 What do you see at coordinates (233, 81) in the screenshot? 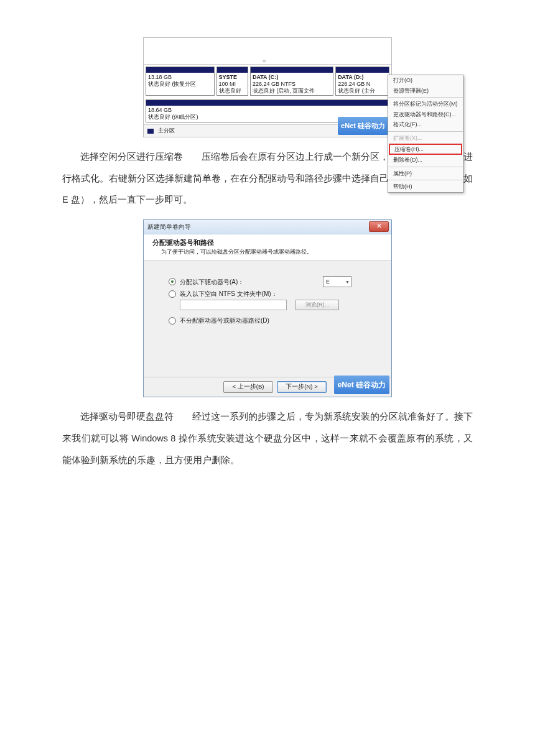
I see `partition-system: SYSTE 100 MI 状态良好` at bounding box center [233, 81].